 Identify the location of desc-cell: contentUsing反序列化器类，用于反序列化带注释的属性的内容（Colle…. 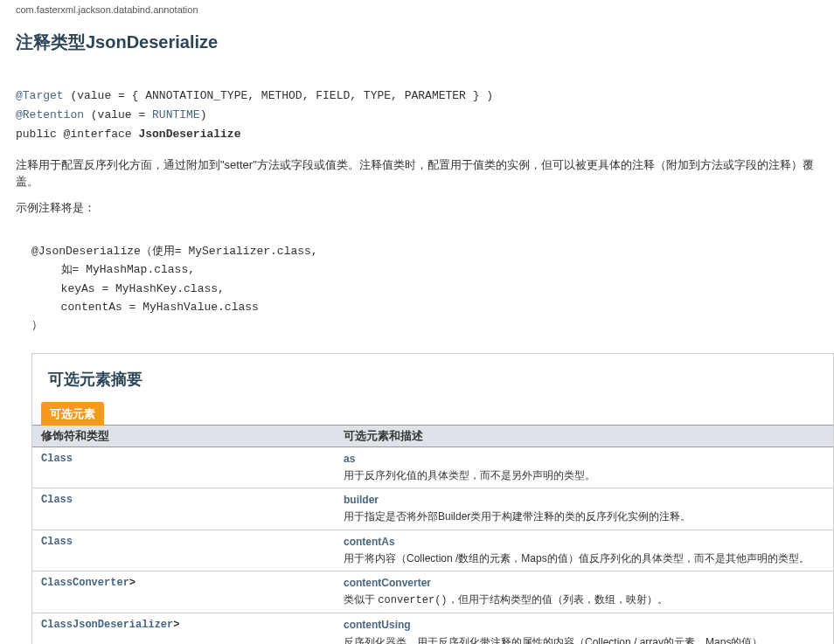
(584, 629).